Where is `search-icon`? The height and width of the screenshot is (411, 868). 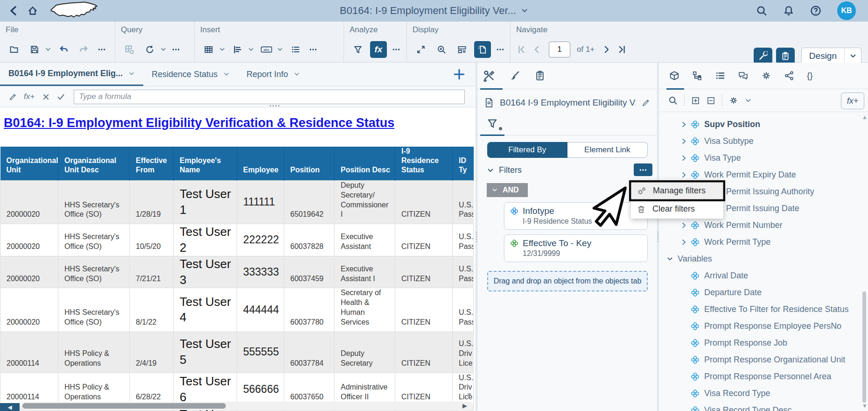
search-icon is located at coordinates (762, 11).